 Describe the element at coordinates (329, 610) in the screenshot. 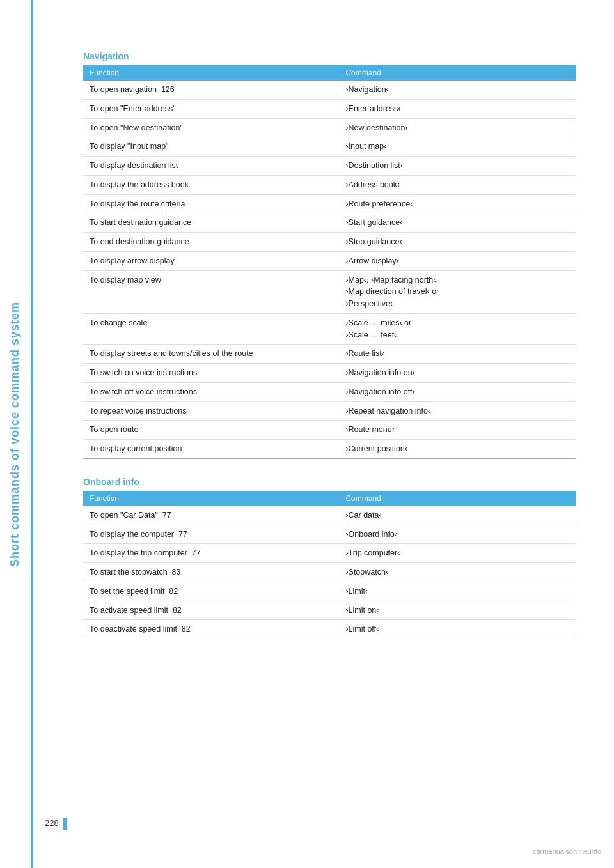

I see `table-row: To activate speed limit 82›Limit on‹` at that location.